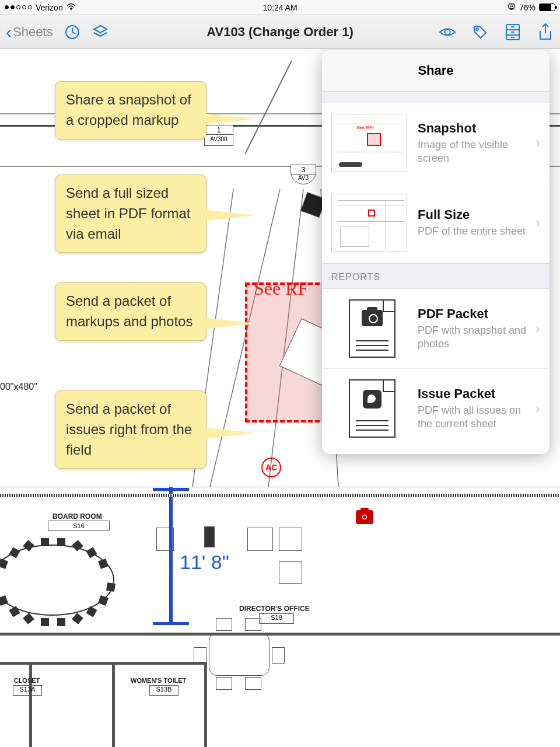 The height and width of the screenshot is (747, 560). Describe the element at coordinates (475, 152) in the screenshot. I see `share-sub: Image of the visible screen` at that location.